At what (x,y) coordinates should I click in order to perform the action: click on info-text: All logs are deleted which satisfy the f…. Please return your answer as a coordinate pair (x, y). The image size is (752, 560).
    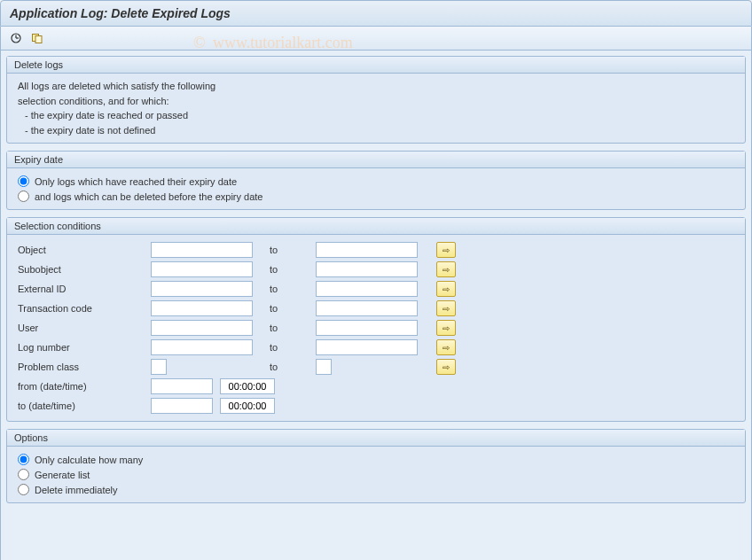
    Looking at the image, I should click on (376, 87).